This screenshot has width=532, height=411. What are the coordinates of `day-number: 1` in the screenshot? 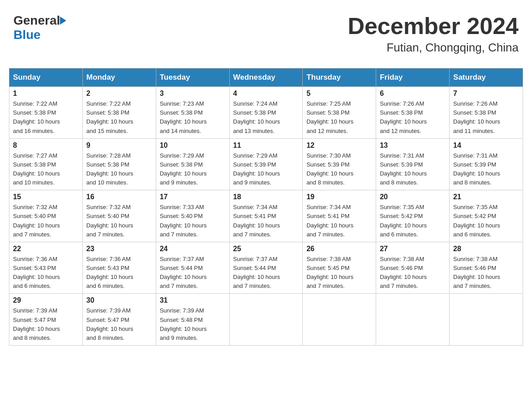 It's located at (46, 94).